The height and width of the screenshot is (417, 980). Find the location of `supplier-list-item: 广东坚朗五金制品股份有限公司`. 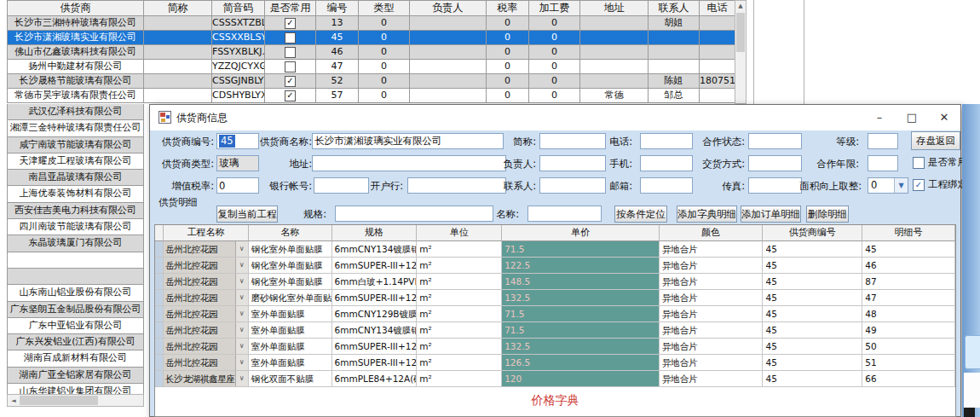

supplier-list-item: 广东坚朗五金制品股份有限公司 is located at coordinates (76, 310).